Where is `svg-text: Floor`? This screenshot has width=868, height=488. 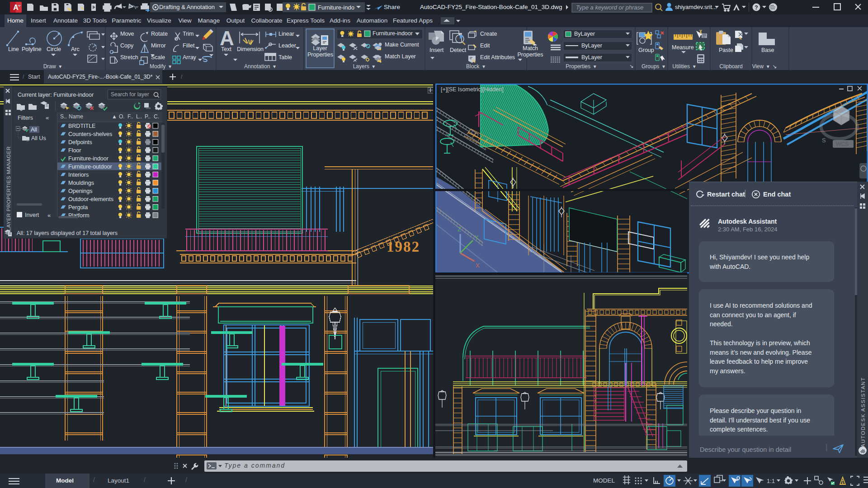 svg-text: Floor is located at coordinates (75, 150).